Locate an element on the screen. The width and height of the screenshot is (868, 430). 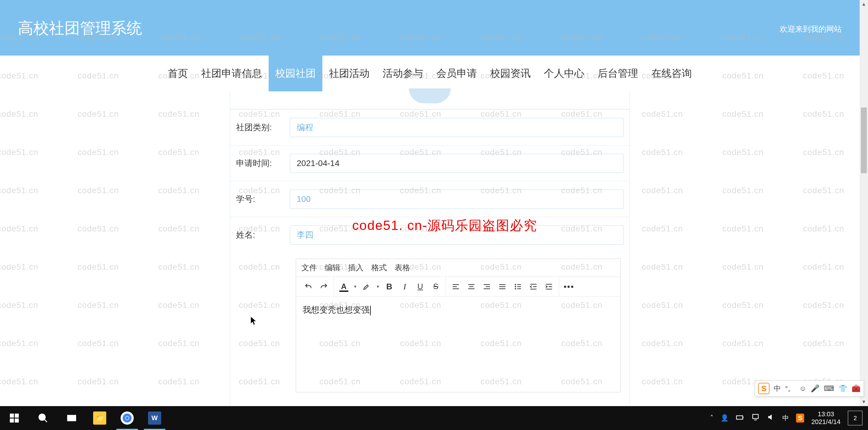
italic-button: I is located at coordinates (405, 286).